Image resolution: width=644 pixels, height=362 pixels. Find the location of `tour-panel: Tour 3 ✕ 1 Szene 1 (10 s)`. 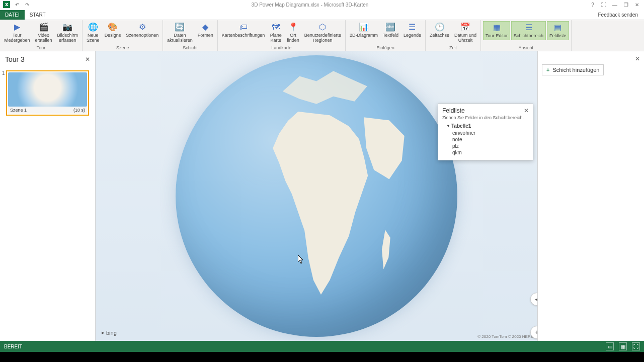

tour-panel: Tour 3 ✕ 1 Szene 1 (10 s) is located at coordinates (48, 196).